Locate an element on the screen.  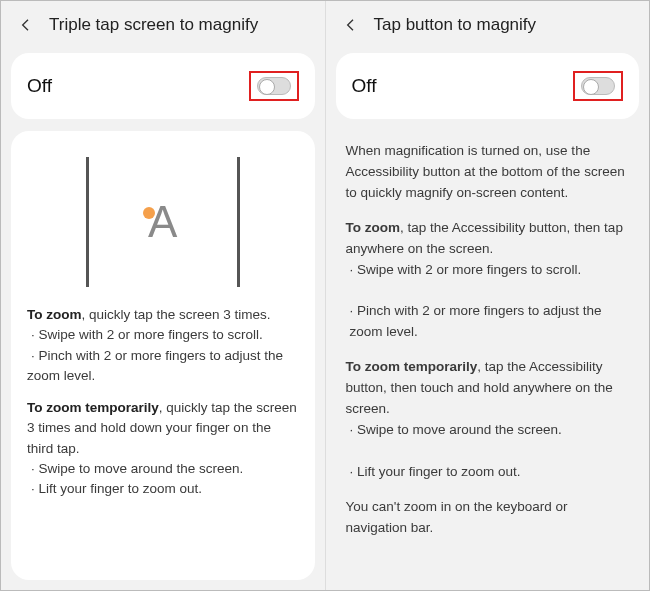
intro-text: When magnification is turned on, use the… is located at coordinates (488, 172).